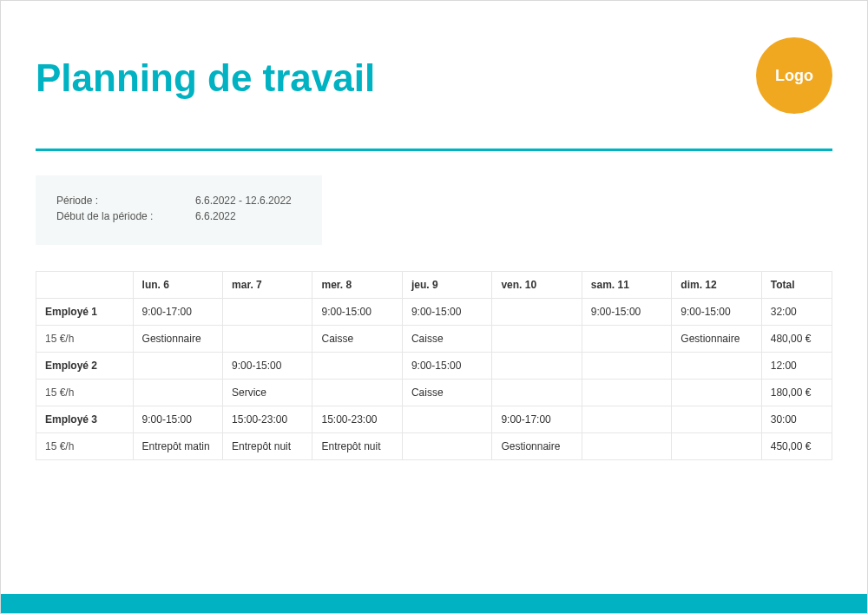 The width and height of the screenshot is (868, 614). I want to click on employee-name: Employé 2, so click(85, 366).